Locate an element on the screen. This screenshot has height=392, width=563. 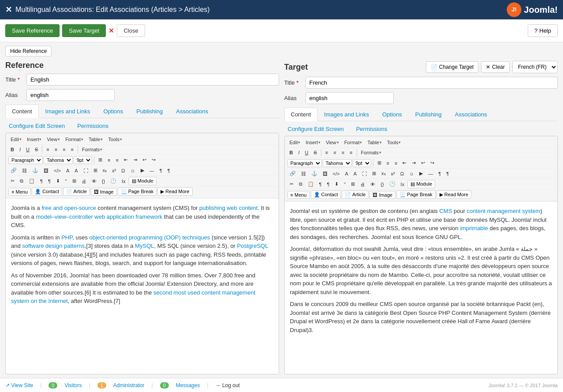
showblocks-btn: ¶ is located at coordinates (41, 181).